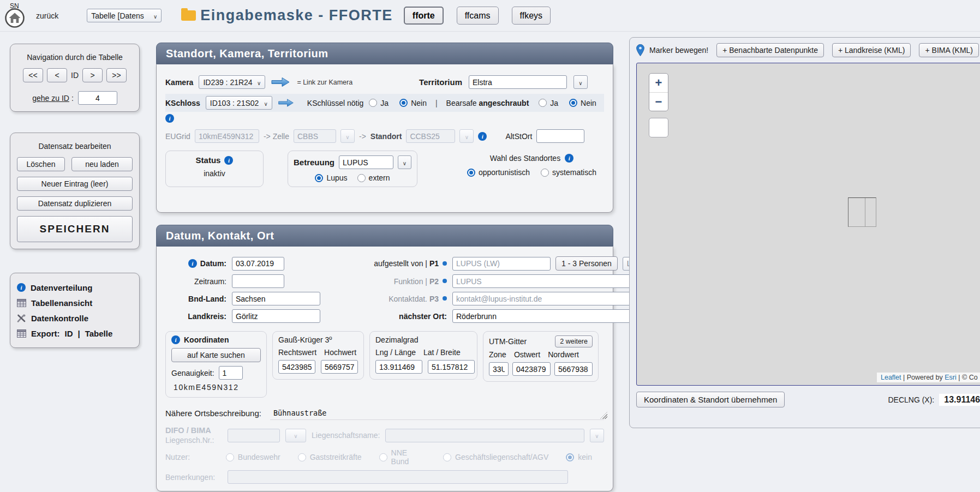 The image size is (980, 492). Describe the element at coordinates (659, 101) in the screenshot. I see `zoom-out-button: −` at that location.